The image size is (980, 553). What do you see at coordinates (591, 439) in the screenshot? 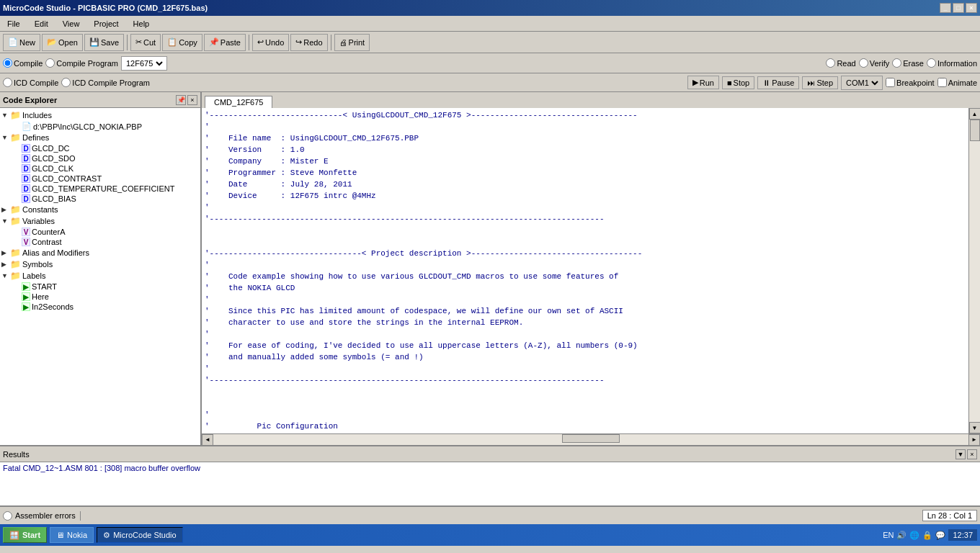
I see `scroll-thumb-h` at bounding box center [591, 439].